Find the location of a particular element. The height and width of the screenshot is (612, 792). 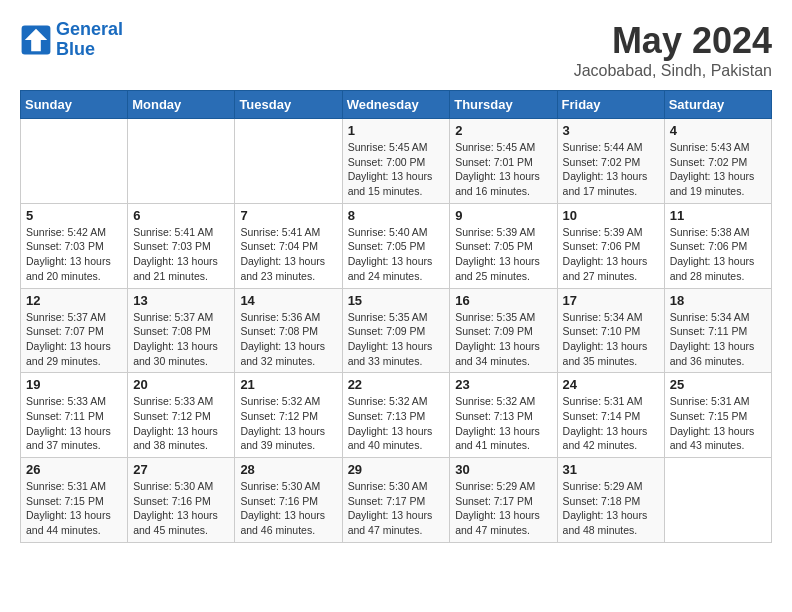

day-info: Sunrise: 5:45 AMSunset: 7:00 PMDaylight:… is located at coordinates (396, 170).